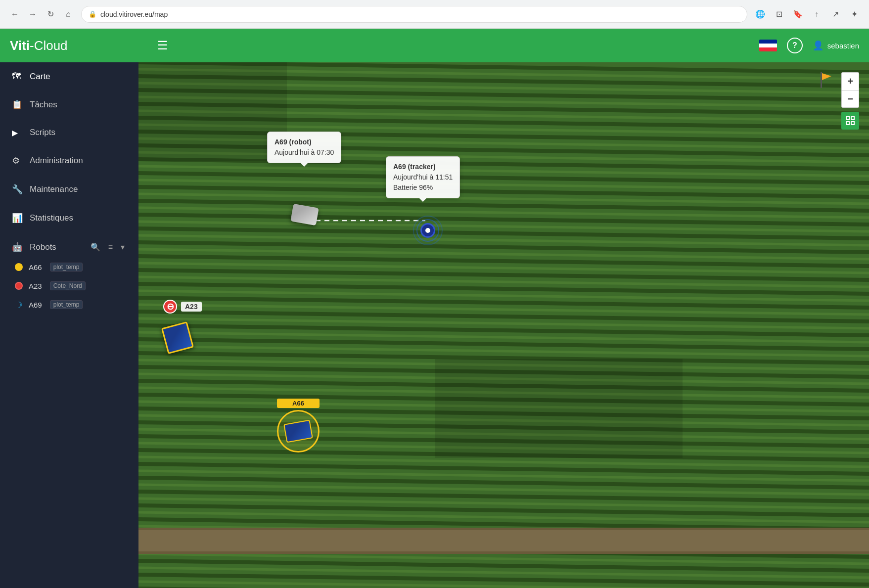 The height and width of the screenshot is (588, 869). What do you see at coordinates (768, 45) in the screenshot?
I see `flag-white` at bounding box center [768, 45].